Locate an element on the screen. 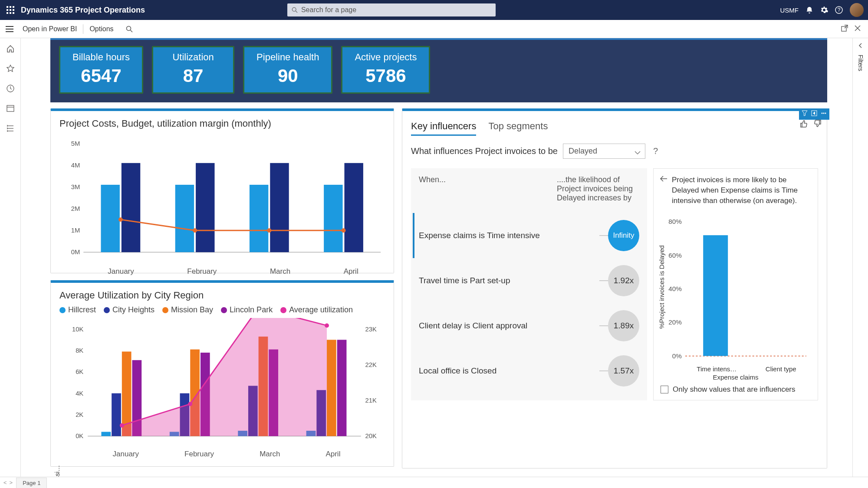 This screenshot has height=488, width=868. svg-text: 20% is located at coordinates (675, 323).